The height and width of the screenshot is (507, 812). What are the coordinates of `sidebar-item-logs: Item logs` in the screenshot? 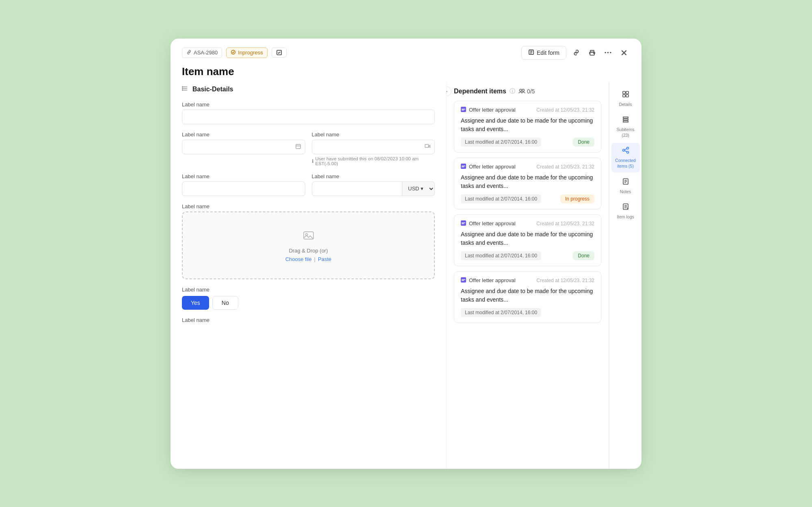 It's located at (626, 211).